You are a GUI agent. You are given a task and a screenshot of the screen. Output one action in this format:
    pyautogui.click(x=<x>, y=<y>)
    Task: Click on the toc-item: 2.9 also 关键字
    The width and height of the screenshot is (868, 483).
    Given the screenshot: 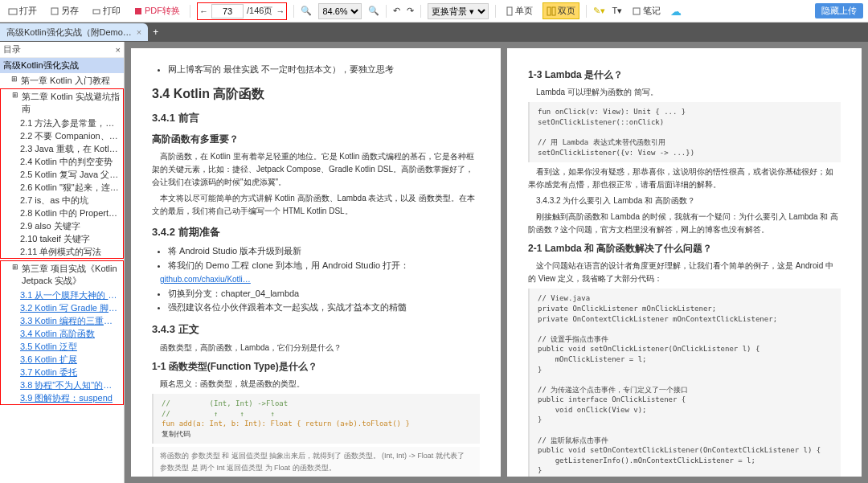 What is the action you would take?
    pyautogui.click(x=62, y=226)
    